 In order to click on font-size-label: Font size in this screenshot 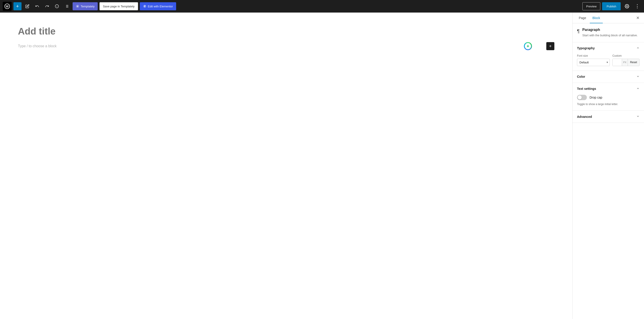, I will do `click(594, 56)`.